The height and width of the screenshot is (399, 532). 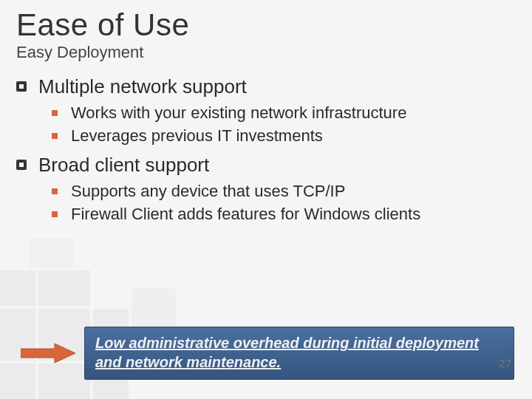 What do you see at coordinates (208, 192) in the screenshot?
I see `sub-bullet-text: Supports any device that uses TCP/IP` at bounding box center [208, 192].